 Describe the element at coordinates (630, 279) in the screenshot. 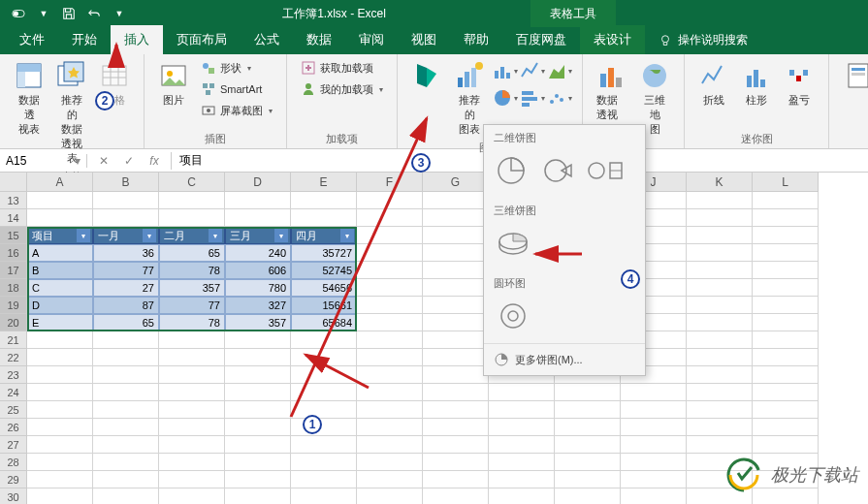

I see `annotation-marker-4: 4` at that location.